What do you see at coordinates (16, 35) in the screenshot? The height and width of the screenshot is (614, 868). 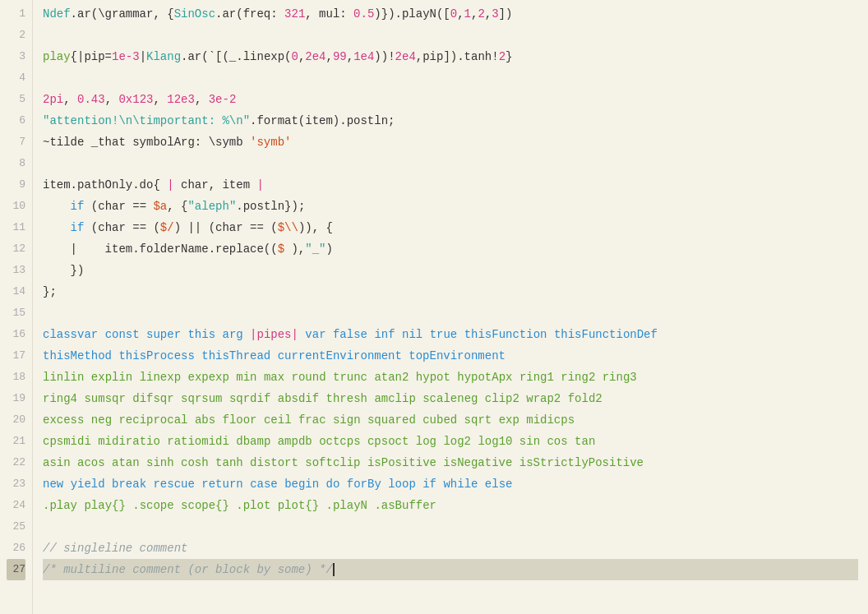 I see `line-num-2: 2` at bounding box center [16, 35].